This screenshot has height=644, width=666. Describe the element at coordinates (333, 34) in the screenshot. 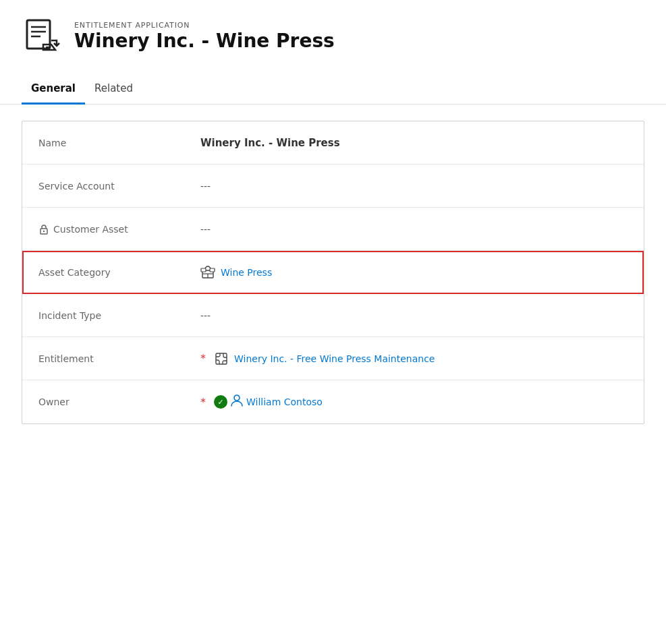

I see `app-header: ENTITLEMENT APPLICATION Winery Inc. - Wi…` at that location.